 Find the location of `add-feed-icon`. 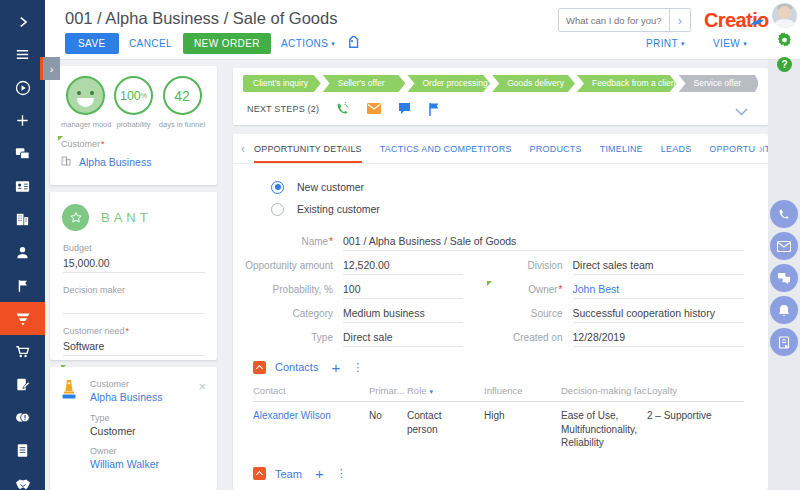

add-feed-icon is located at coordinates (404, 108).